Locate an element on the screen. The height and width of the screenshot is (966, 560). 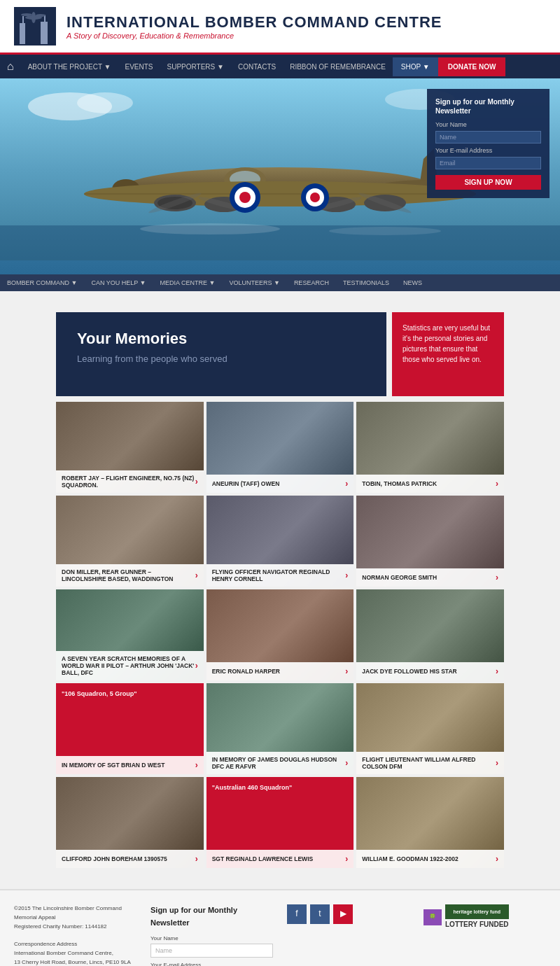
photo-card-8: ERIC RONALD HARPER › is located at coordinates (280, 635).